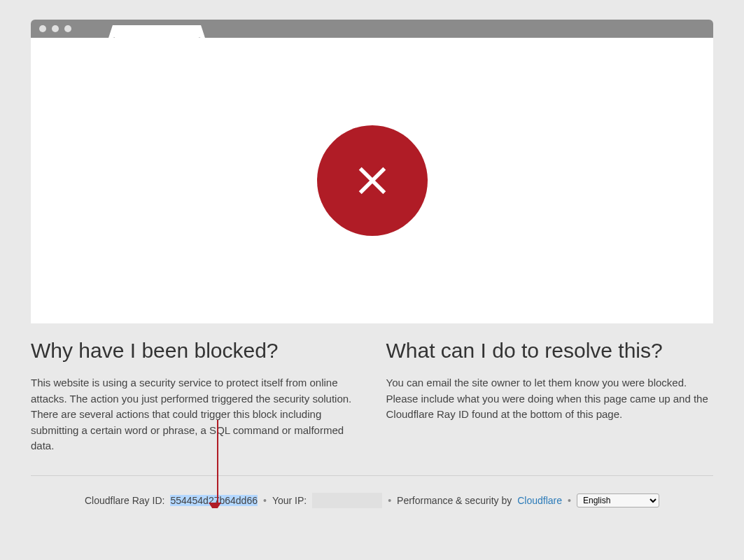 The width and height of the screenshot is (744, 560). What do you see at coordinates (550, 351) in the screenshot?
I see `resolve-heading: What can I do to resolve this?` at bounding box center [550, 351].